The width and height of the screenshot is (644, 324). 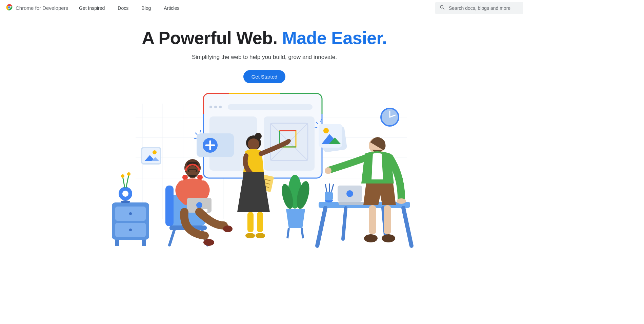 What do you see at coordinates (123, 8) in the screenshot?
I see `nav-docs: Docs` at bounding box center [123, 8].